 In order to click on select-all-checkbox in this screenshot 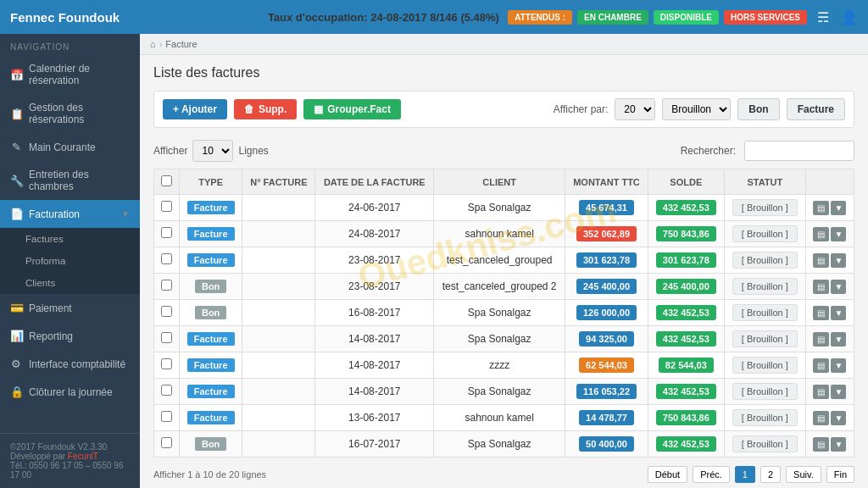, I will do `click(166, 181)`.